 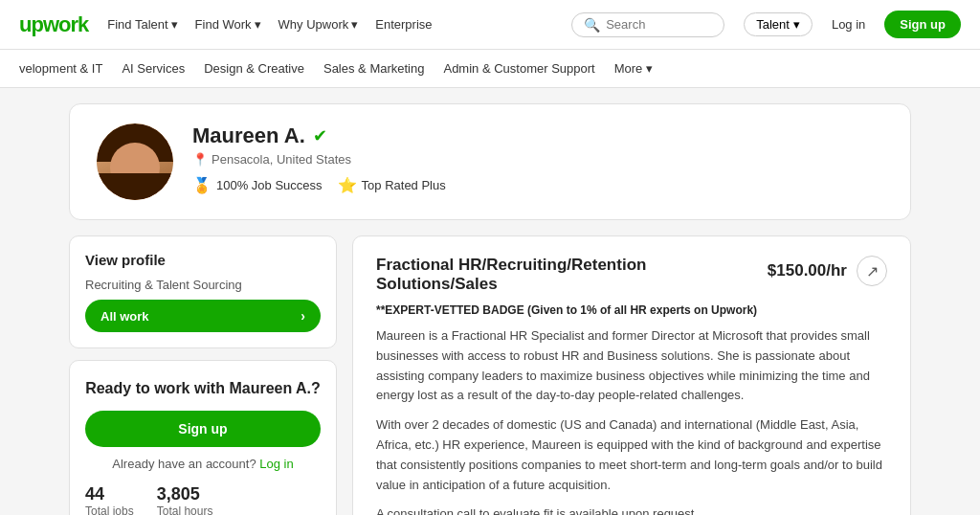 What do you see at coordinates (255, 69) in the screenshot?
I see `sub-nav-design: Design & Creative` at bounding box center [255, 69].